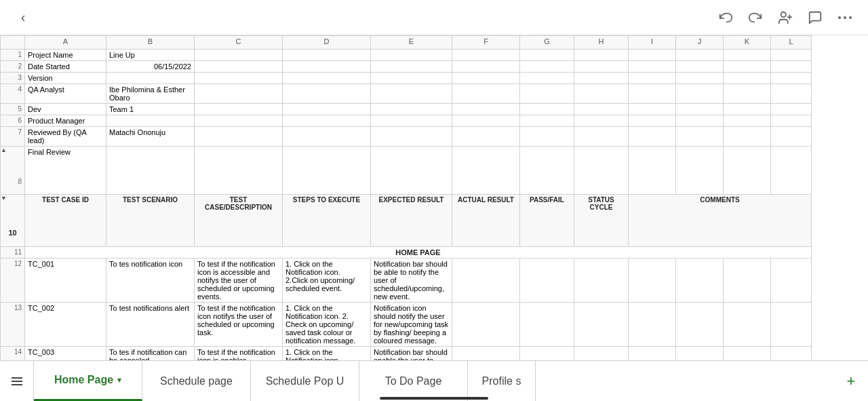 This screenshot has width=868, height=401. Describe the element at coordinates (151, 354) in the screenshot. I see `cell-tc003-scenario: To tes if notification can be canceled` at that location.